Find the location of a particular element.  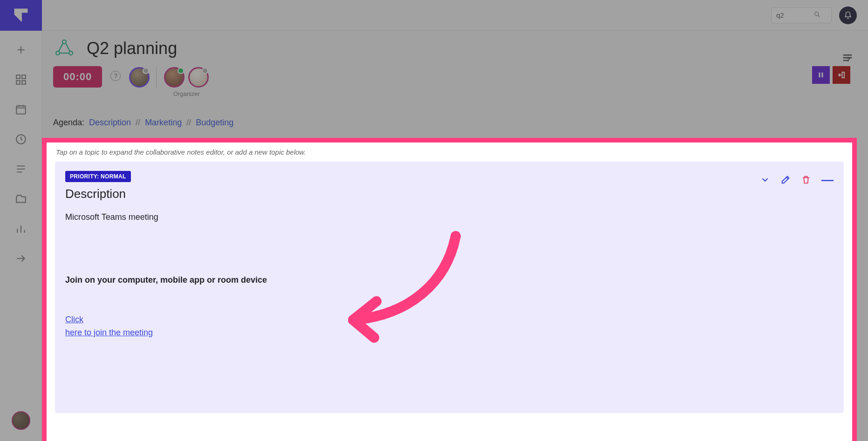

organizer-label: Organizer is located at coordinates (186, 94).